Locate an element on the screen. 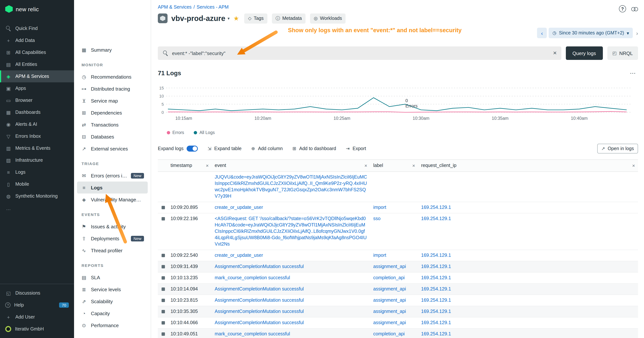 The image size is (644, 338). sidebar-item-discussions: ◱Discussions is located at coordinates (37, 293).